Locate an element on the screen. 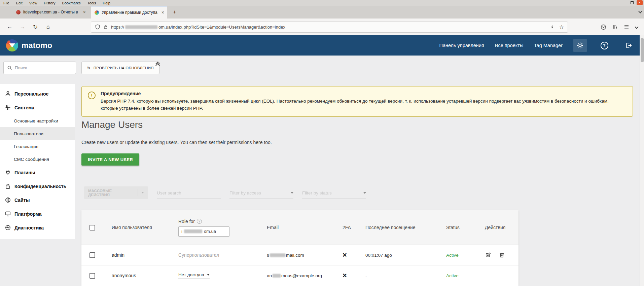  user-search-input is located at coordinates (189, 193).